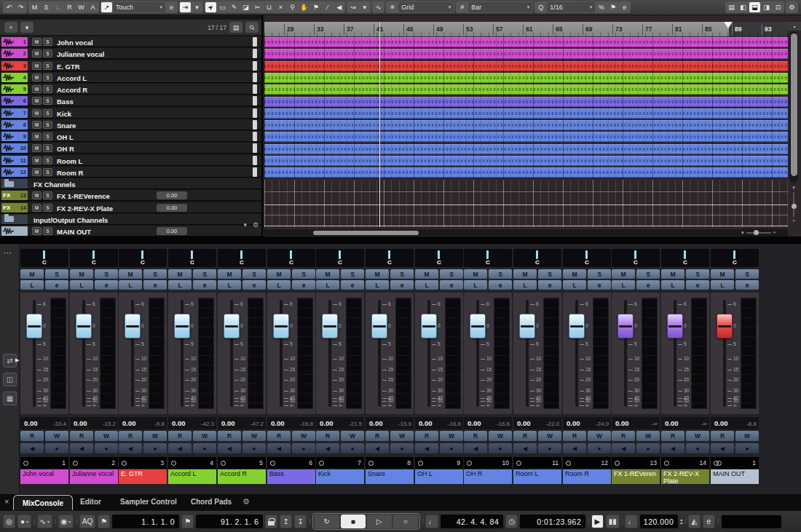  What do you see at coordinates (242, 364) in the screenshot?
I see `mixer-channel-strip: CMSLe605101520304050∞0.00-47.2RW◀●5Accor…` at bounding box center [242, 364].